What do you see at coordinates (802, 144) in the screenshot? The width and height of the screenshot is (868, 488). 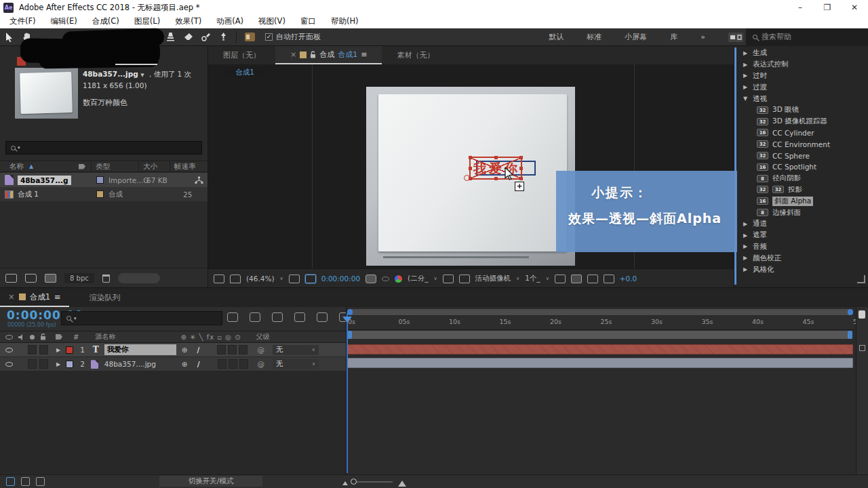 I see `fx-item-cc-environment: 32CC Environment` at bounding box center [802, 144].